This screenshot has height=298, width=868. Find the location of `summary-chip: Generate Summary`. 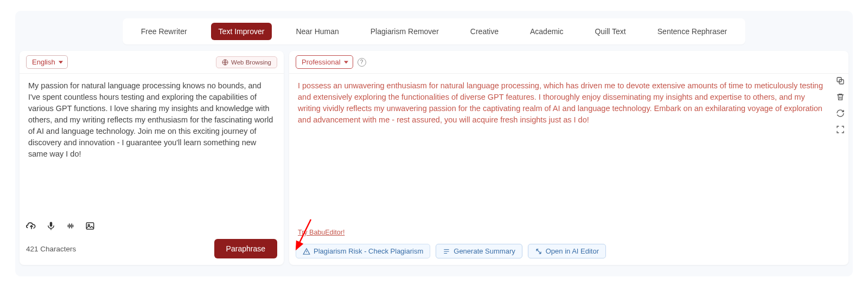

summary-chip: Generate Summary is located at coordinates (478, 251).